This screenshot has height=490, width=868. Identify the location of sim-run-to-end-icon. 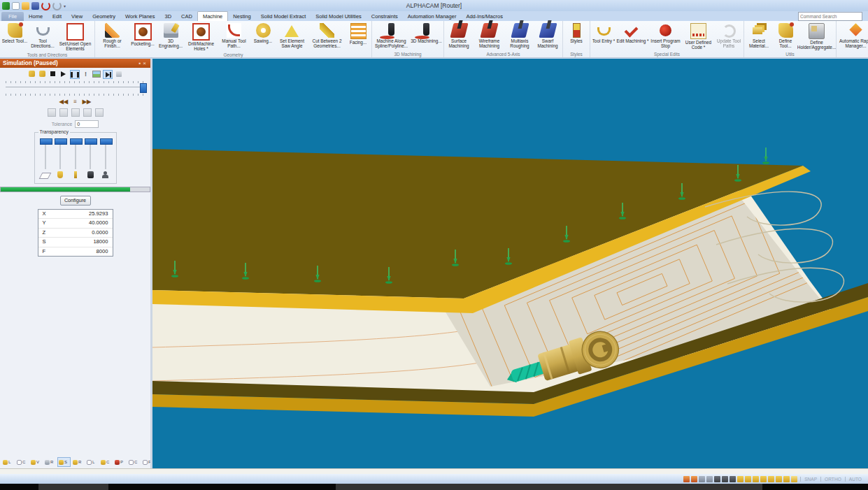
(32, 74).